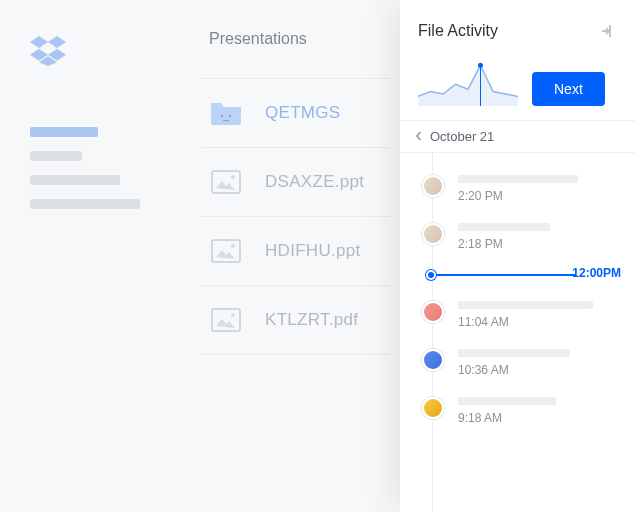  What do you see at coordinates (518, 136) in the screenshot?
I see `date-navigator: October 21` at bounding box center [518, 136].